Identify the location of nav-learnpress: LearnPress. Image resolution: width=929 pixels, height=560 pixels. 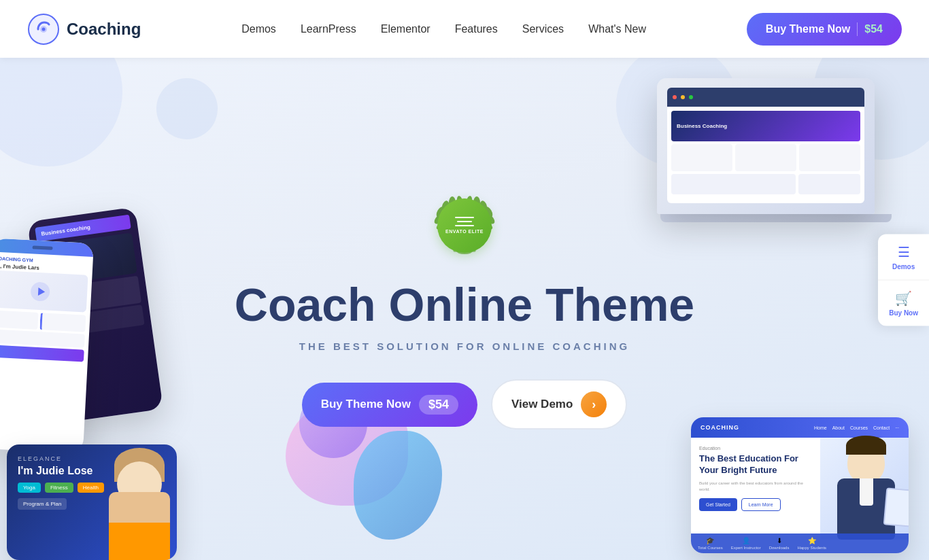
(328, 29).